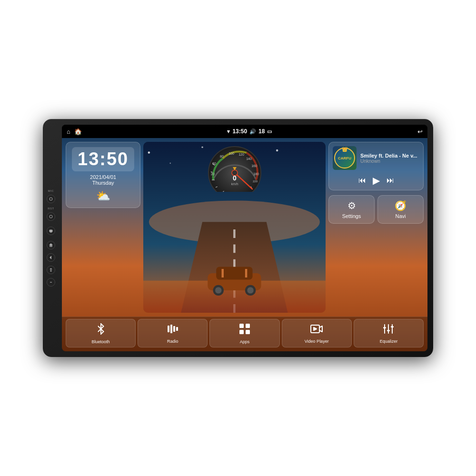  What do you see at coordinates (269, 131) in the screenshot?
I see `battery-icon: ▭` at bounding box center [269, 131].